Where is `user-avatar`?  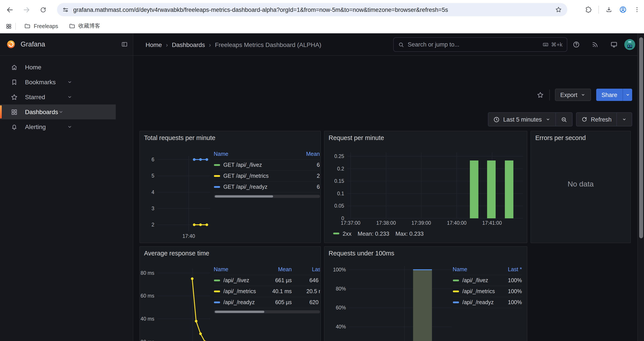
user-avatar is located at coordinates (630, 45).